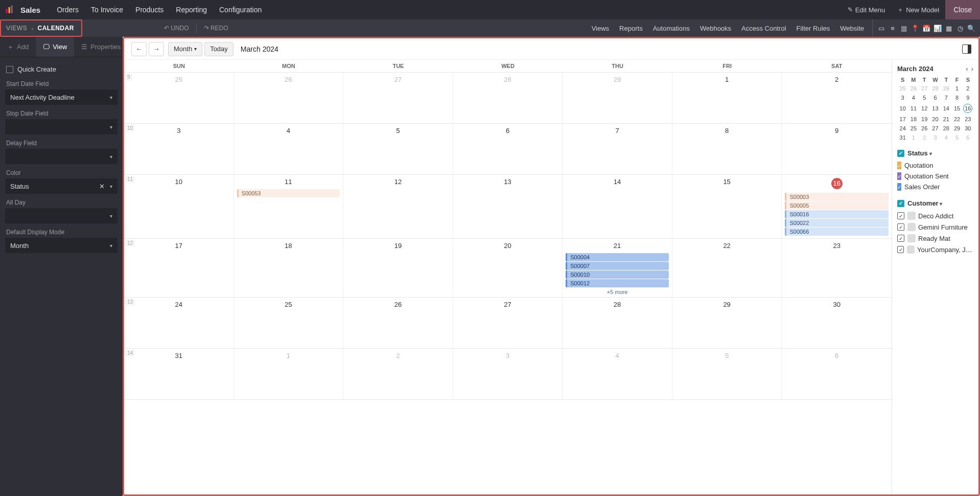  I want to click on mini-day: 19, so click(925, 119).